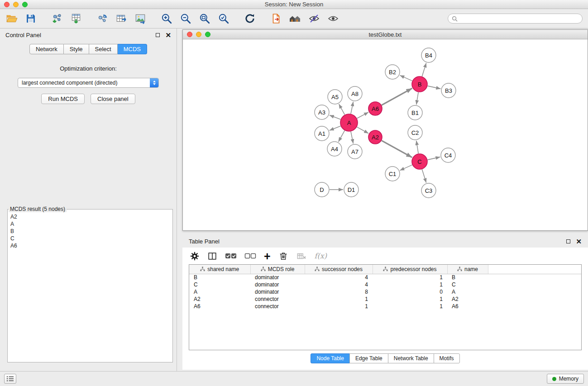  What do you see at coordinates (330, 358) in the screenshot?
I see `tab-node-table: Node Table` at bounding box center [330, 358].